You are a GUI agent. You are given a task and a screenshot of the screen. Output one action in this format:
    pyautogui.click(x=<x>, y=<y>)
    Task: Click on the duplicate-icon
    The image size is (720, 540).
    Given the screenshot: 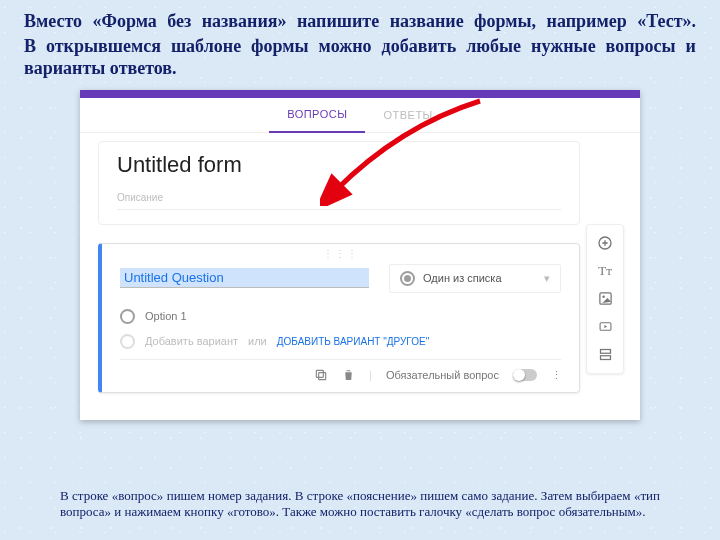 What is the action you would take?
    pyautogui.click(x=321, y=375)
    